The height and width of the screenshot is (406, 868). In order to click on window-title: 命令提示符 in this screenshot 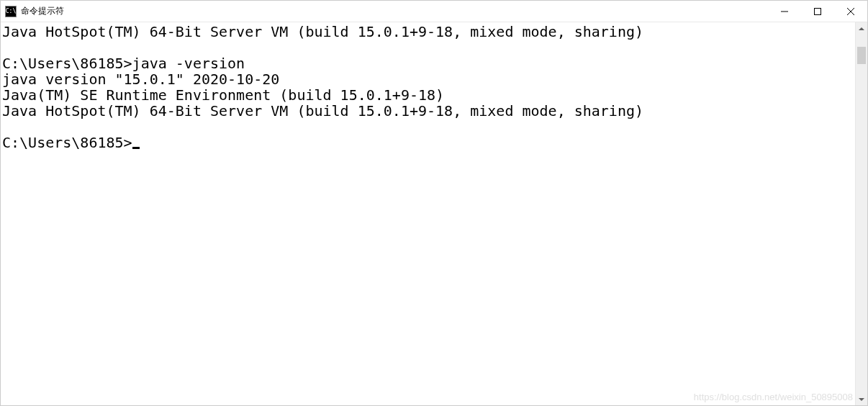, I will do `click(394, 12)`.